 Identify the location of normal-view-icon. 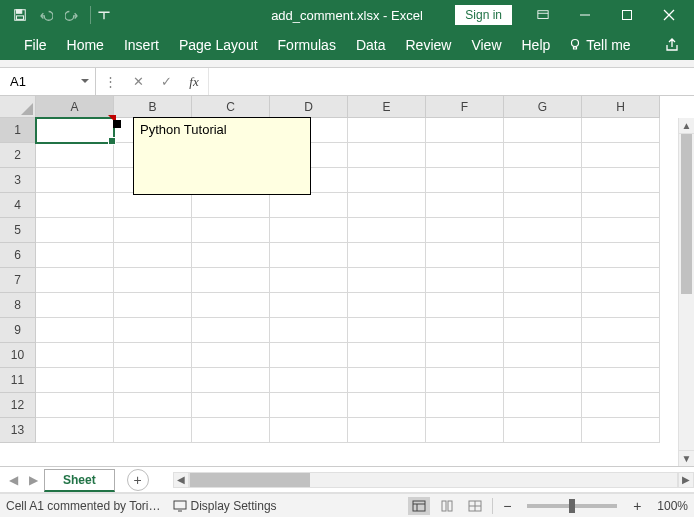
(419, 506).